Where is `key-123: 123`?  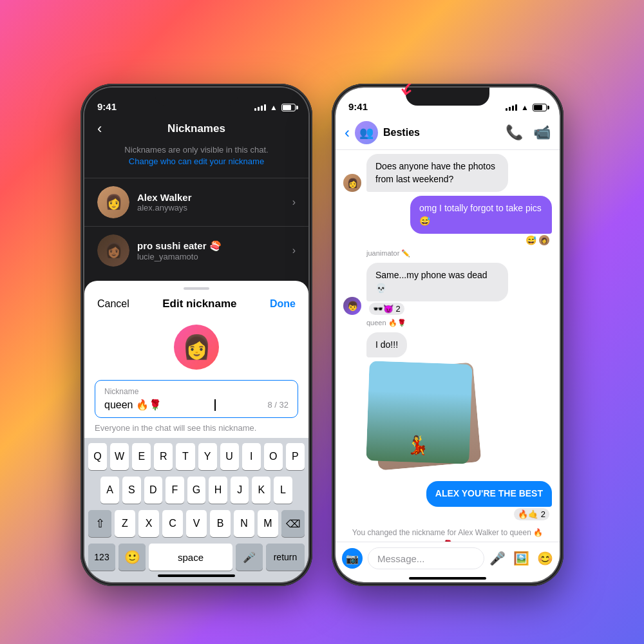 key-123: 123 is located at coordinates (102, 557).